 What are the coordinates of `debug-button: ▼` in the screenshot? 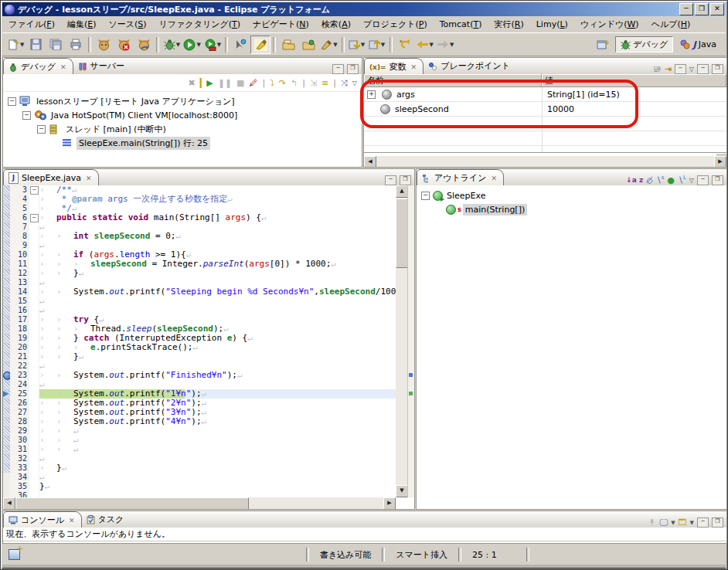 It's located at (172, 45).